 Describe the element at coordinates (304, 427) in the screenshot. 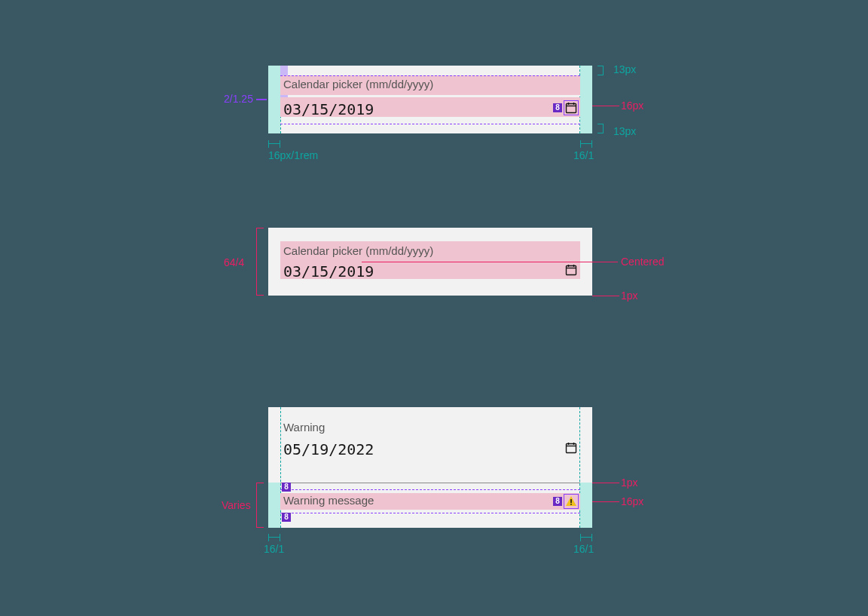

I see `datepicker-label-warning: Warning` at that location.